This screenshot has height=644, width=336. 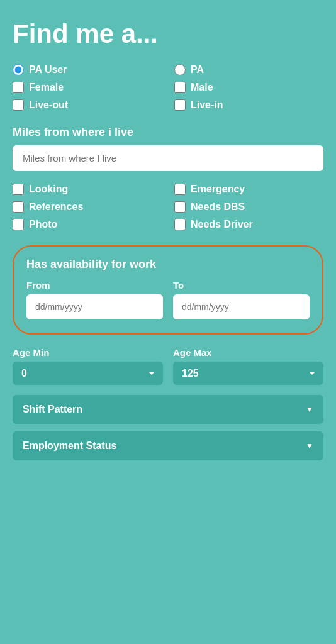 I want to click on pa-user-label: PA User, so click(x=48, y=70).